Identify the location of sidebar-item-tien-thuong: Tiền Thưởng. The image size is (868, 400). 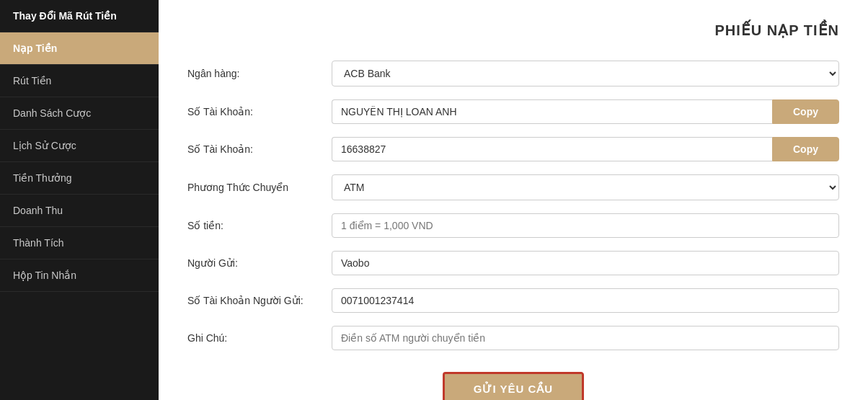
(79, 179).